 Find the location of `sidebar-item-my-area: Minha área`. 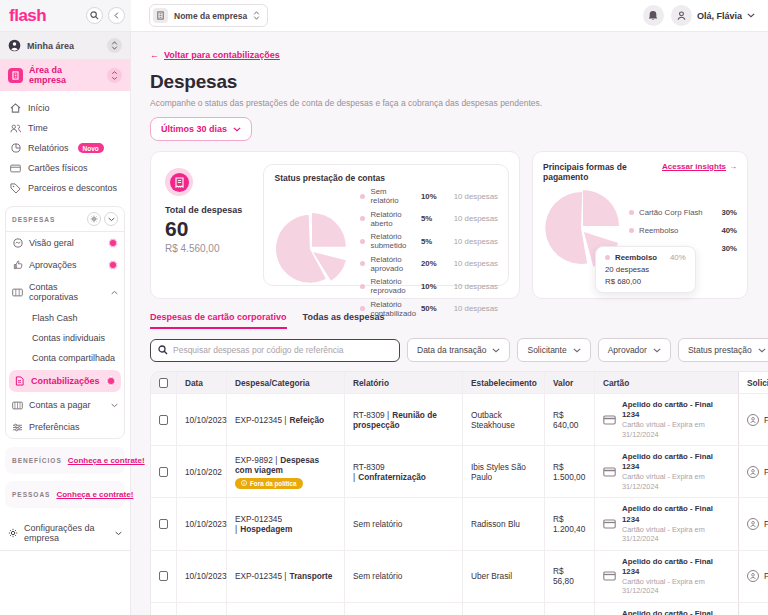

sidebar-item-my-area: Minha área is located at coordinates (65, 46).